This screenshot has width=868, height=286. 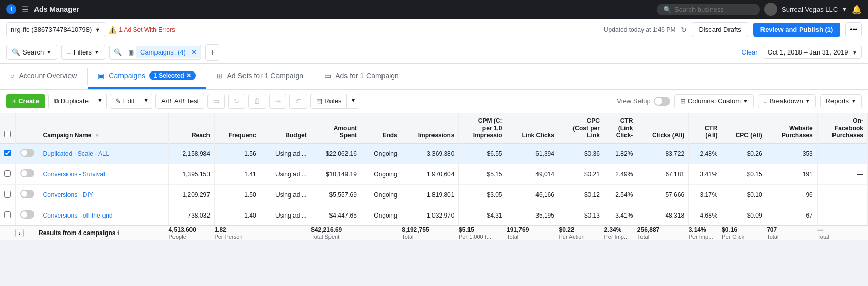 What do you see at coordinates (328, 101) in the screenshot?
I see `rules-button: ▤ Rules` at bounding box center [328, 101].